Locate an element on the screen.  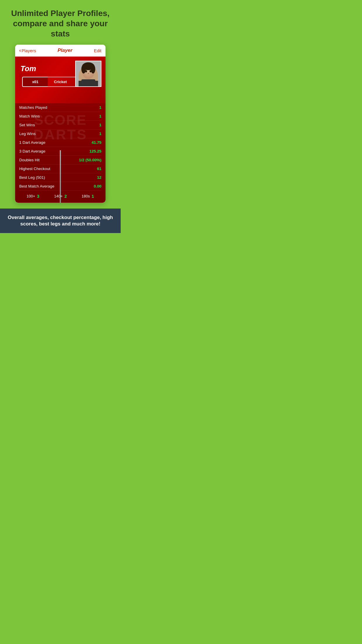
stat-140plus: 140+ 2 is located at coordinates (61, 196).